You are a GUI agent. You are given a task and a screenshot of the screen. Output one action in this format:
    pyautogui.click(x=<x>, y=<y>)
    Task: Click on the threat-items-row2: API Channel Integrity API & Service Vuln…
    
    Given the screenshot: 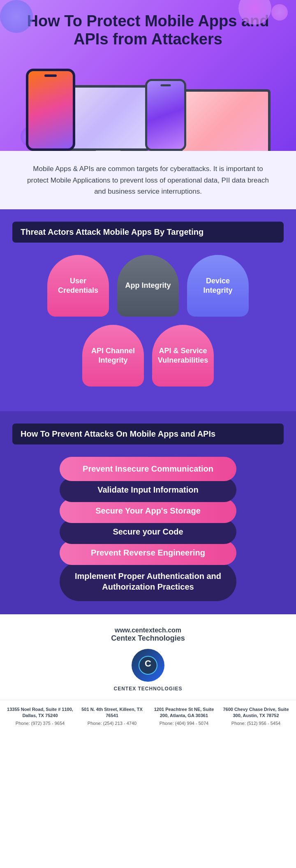 What is the action you would take?
    pyautogui.click(x=148, y=356)
    